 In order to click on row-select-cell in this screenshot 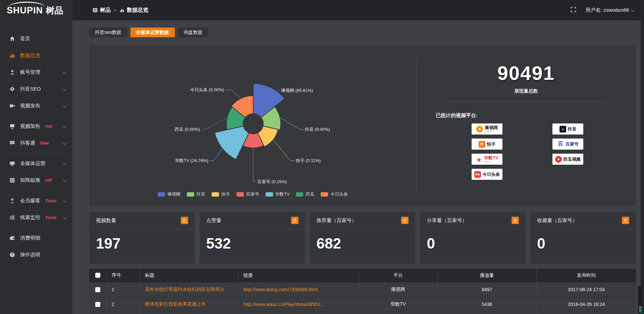, I will do `click(98, 304)`.